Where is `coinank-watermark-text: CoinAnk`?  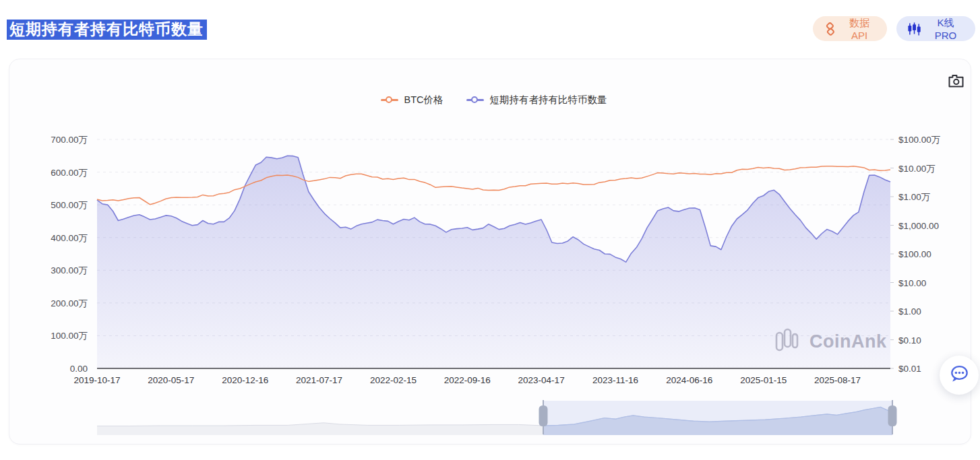 coinank-watermark-text: CoinAnk is located at coordinates (848, 342).